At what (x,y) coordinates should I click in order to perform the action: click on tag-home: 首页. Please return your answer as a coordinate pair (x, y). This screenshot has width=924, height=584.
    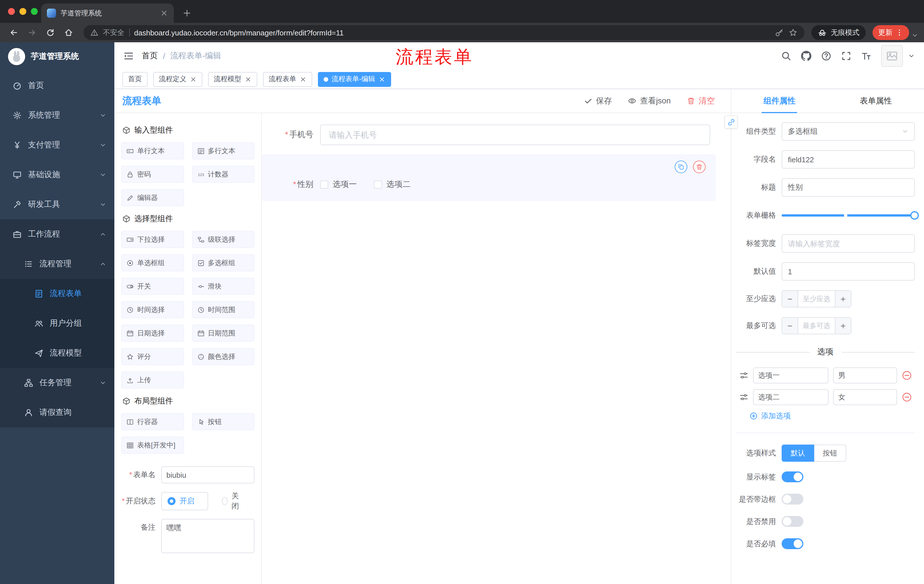
    Looking at the image, I should click on (135, 79).